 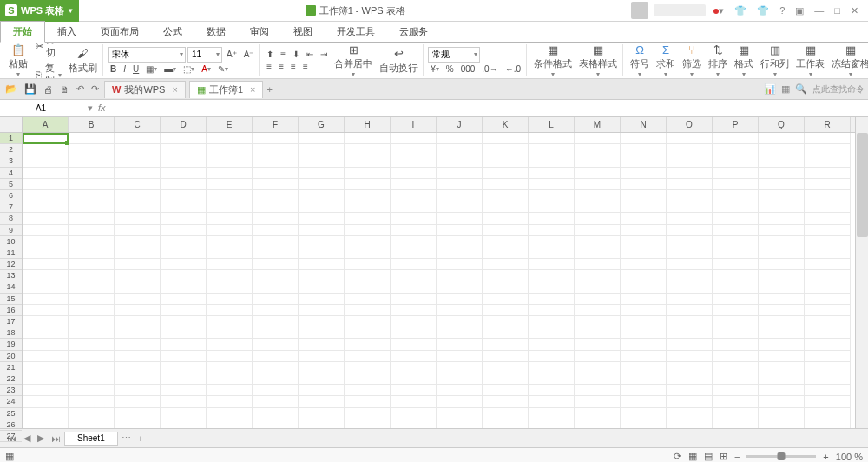 I want to click on tab-workbook: ▦工作簿1×, so click(x=227, y=89).